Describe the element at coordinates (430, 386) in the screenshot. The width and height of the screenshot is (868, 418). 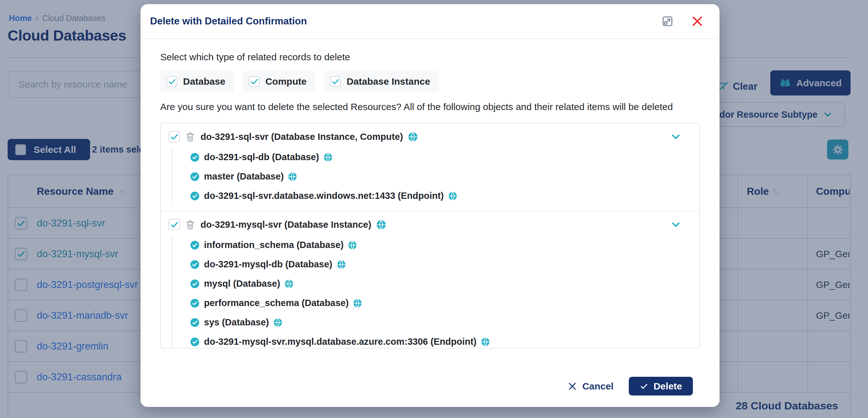
I see `modal-footer: Cancel Delete` at that location.